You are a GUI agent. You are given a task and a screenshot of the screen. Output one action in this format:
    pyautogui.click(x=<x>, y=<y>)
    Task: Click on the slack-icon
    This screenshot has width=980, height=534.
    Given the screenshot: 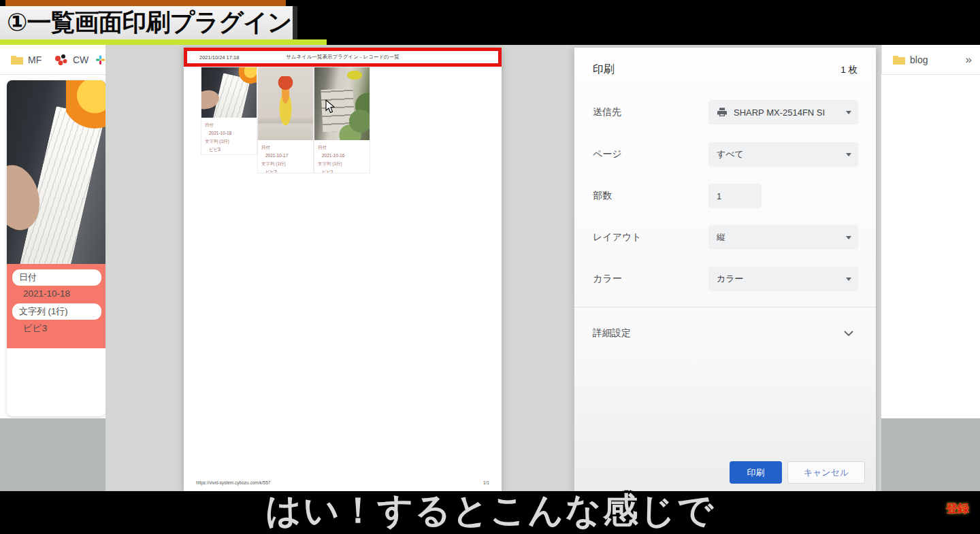 What is the action you would take?
    pyautogui.click(x=101, y=60)
    